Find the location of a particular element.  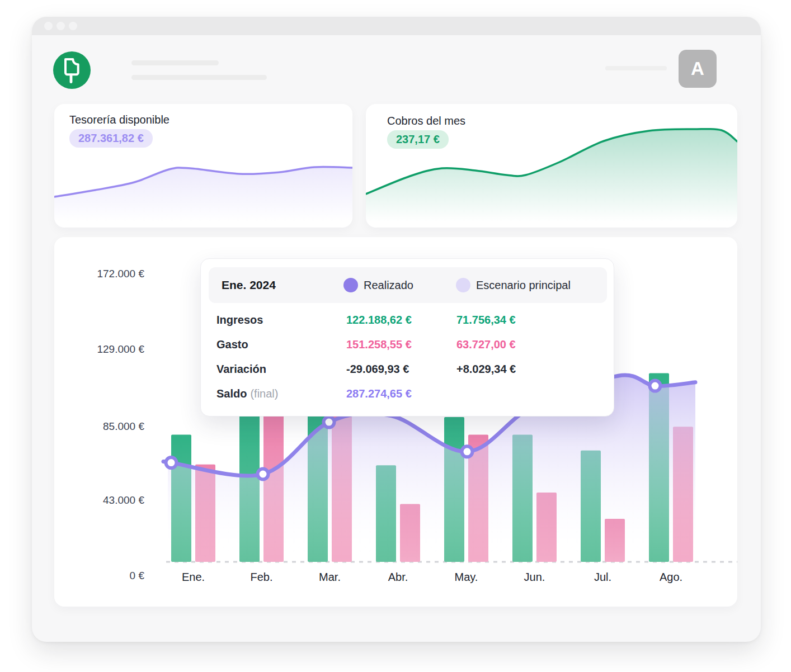

row-label-suffix: (final) is located at coordinates (264, 394).